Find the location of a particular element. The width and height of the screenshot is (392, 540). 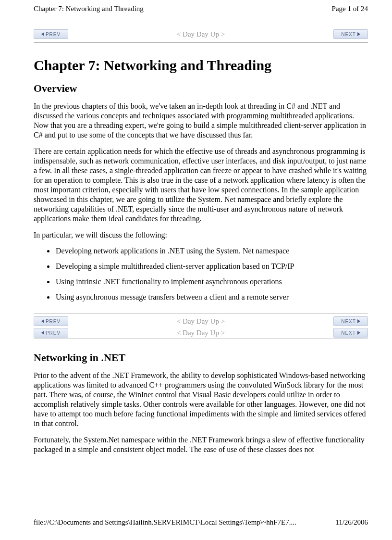

page-footer: file://C:\Documents and Settings\Hailinh… is located at coordinates (201, 522).